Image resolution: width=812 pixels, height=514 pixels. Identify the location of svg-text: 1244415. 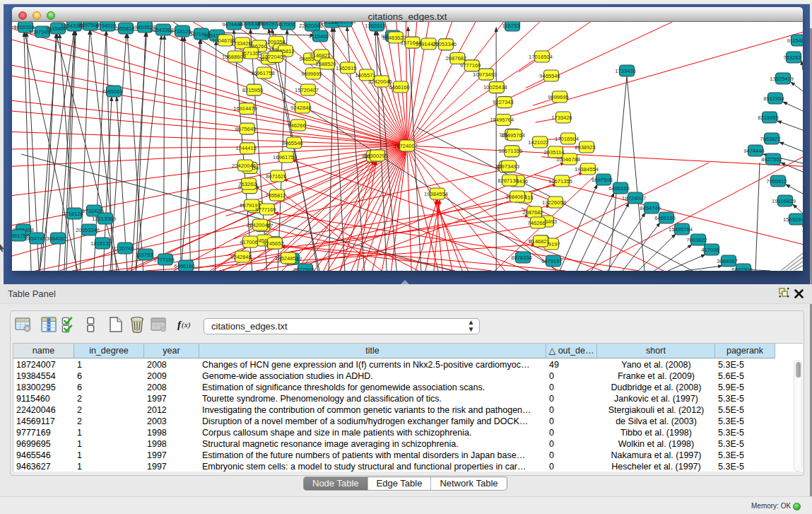
(246, 148).